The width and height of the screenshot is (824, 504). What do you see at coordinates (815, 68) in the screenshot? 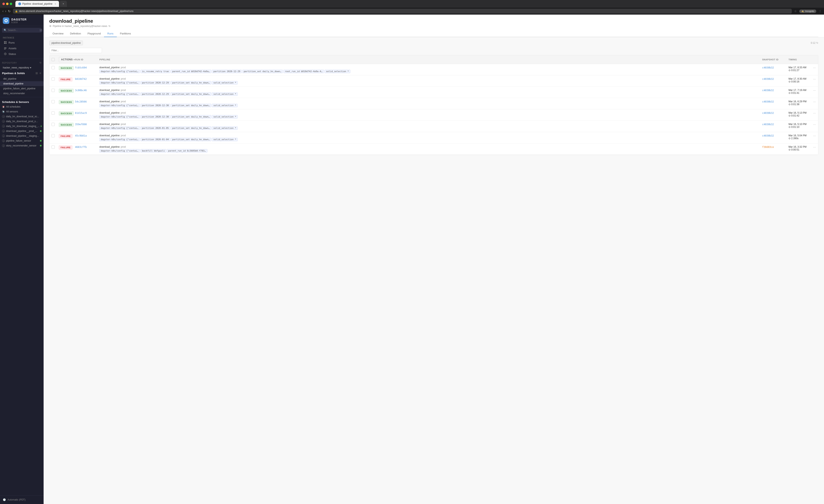
I see `row-more-1: ···` at bounding box center [815, 68].